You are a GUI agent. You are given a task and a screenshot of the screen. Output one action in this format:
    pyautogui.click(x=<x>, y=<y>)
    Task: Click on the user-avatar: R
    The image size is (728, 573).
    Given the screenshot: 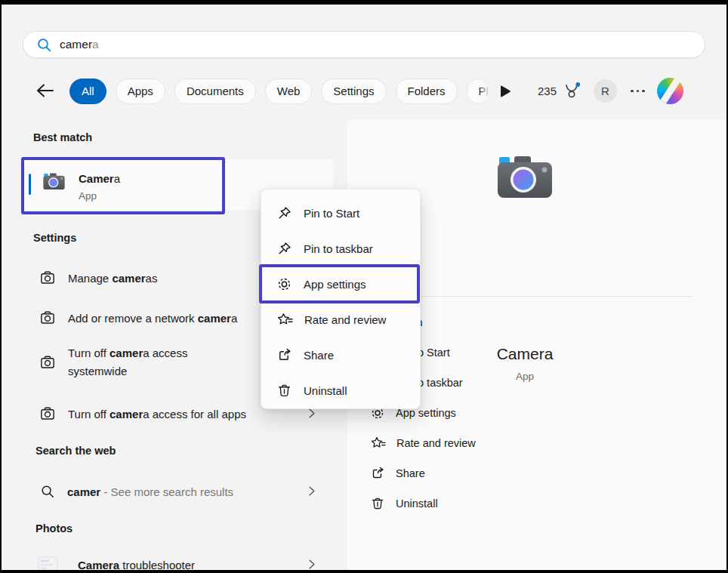 What is the action you would take?
    pyautogui.click(x=606, y=91)
    